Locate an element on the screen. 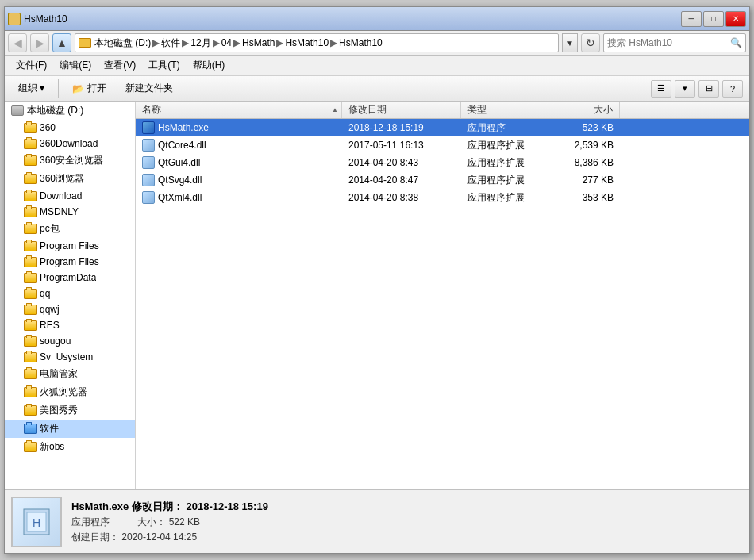 Image resolution: width=754 pixels, height=560 pixels. file-date-cell: 2014-04-20 8:43 is located at coordinates (402, 163).